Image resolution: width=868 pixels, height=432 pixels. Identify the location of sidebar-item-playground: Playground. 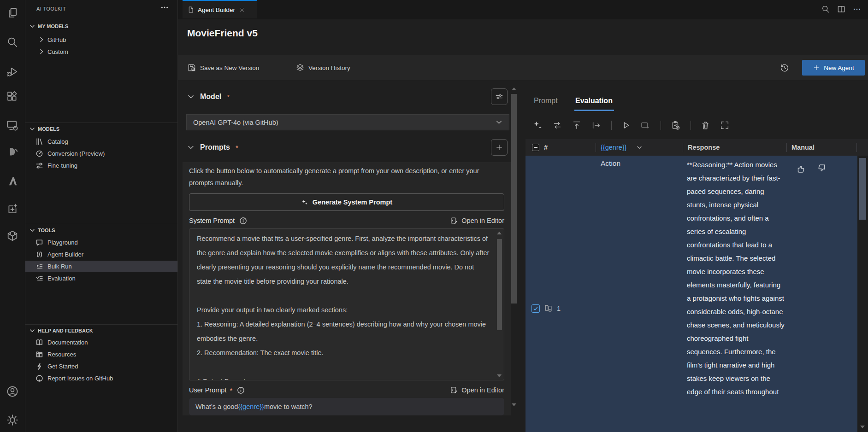
(101, 242).